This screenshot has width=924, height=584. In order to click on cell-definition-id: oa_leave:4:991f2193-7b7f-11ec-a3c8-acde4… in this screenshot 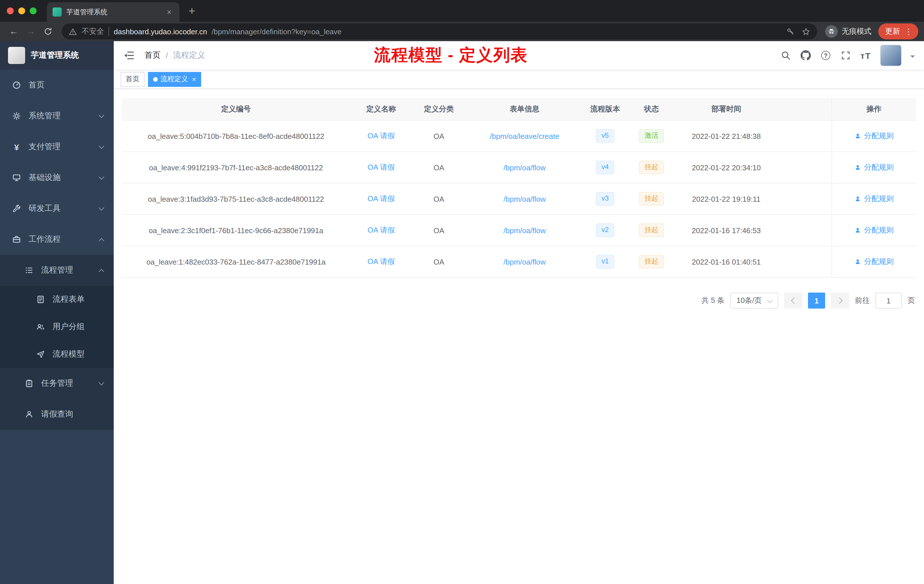, I will do `click(236, 167)`.